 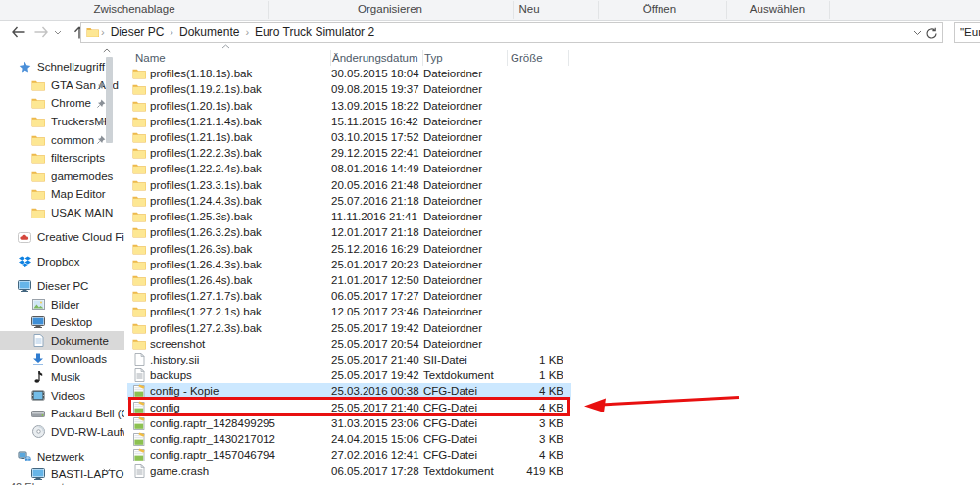 I want to click on sidebar-item-bilder: Bilder, so click(x=63, y=304).